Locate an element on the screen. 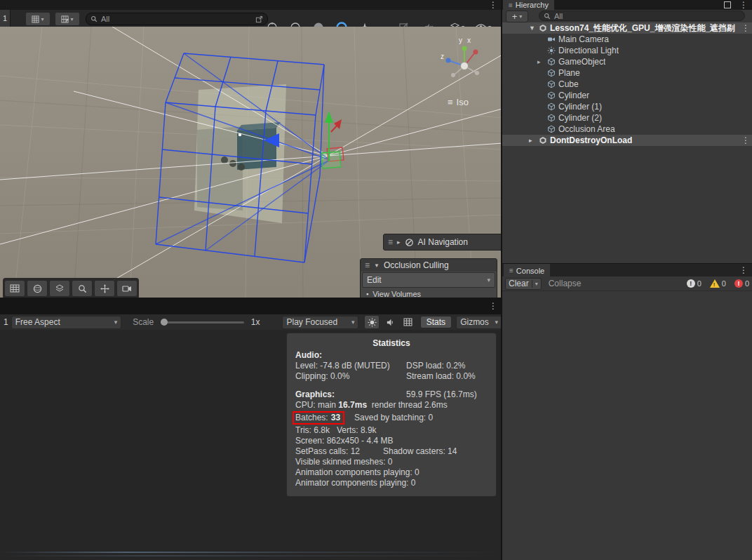  play-focused-dropdown: Play Focused ▾ is located at coordinates (320, 323).